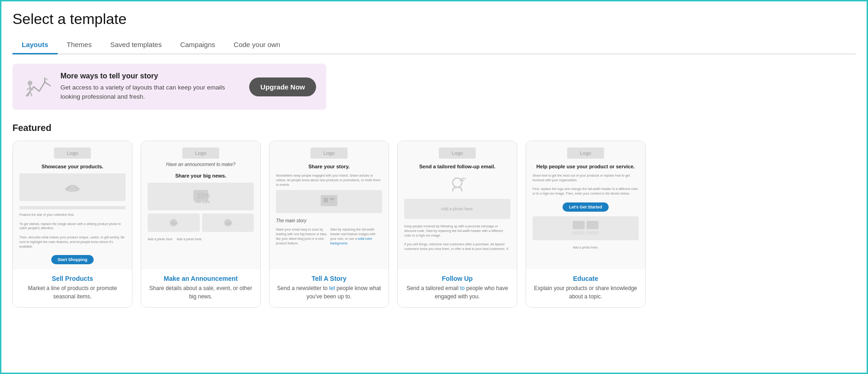  Describe the element at coordinates (282, 87) in the screenshot. I see `upgrade-button: Upgrade Now` at that location.